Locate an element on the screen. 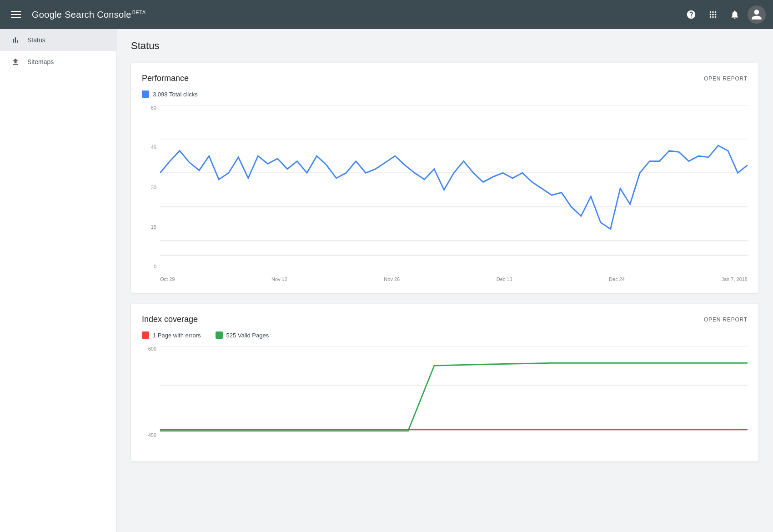 The image size is (773, 532). x-label-oct29: Oct 29 is located at coordinates (167, 279).